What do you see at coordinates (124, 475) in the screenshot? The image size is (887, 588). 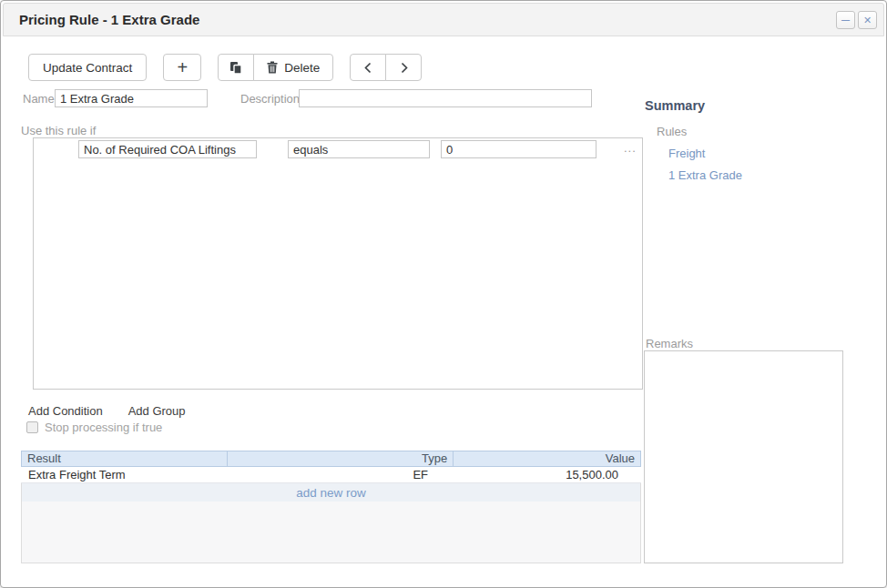 I see `cell-result: Extra Freight Term` at bounding box center [124, 475].